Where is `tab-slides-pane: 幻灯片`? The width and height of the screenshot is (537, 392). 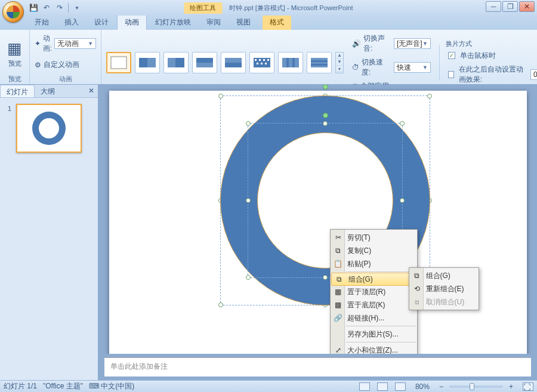 tab-slides-pane: 幻灯片 is located at coordinates (17, 91).